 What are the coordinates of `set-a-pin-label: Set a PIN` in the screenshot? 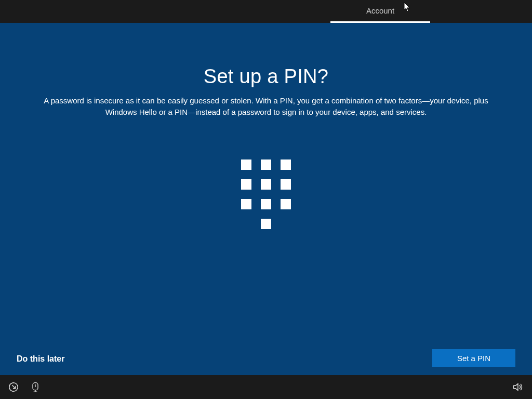 It's located at (474, 358).